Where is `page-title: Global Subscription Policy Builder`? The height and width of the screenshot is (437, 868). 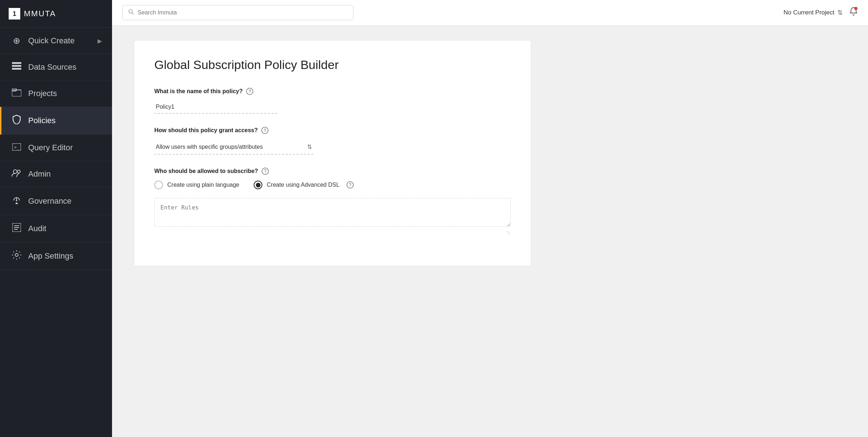
page-title: Global Subscription Policy Builder is located at coordinates (332, 65).